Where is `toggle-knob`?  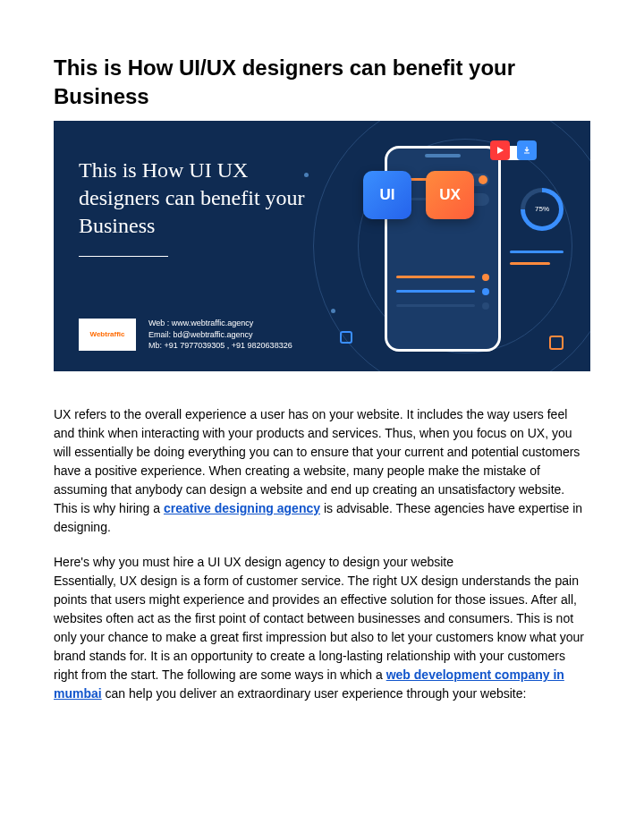
toggle-knob is located at coordinates (483, 180).